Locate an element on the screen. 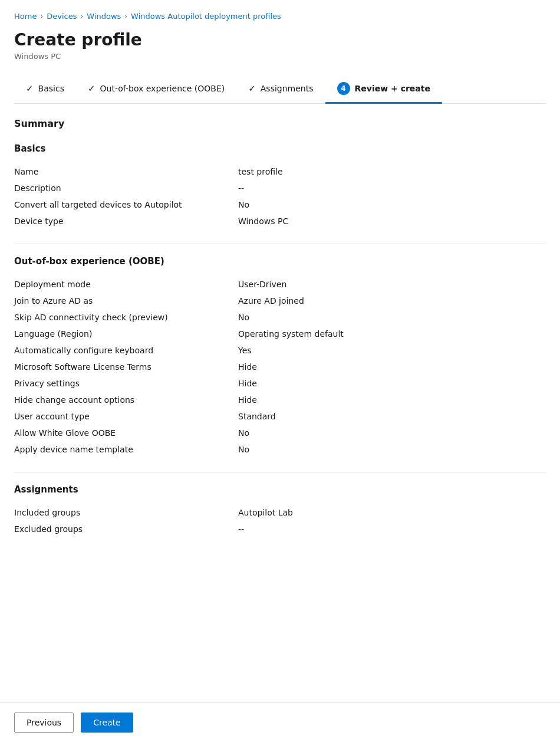 The height and width of the screenshot is (742, 560). step-basics-label: Basics is located at coordinates (51, 88).